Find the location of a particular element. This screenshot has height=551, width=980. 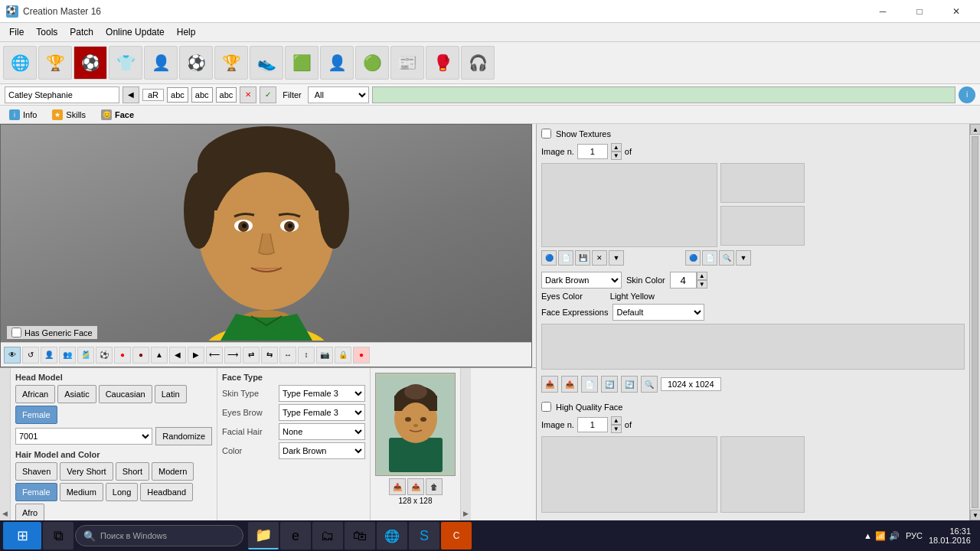

res-btn-4: 🔄 is located at coordinates (609, 384).